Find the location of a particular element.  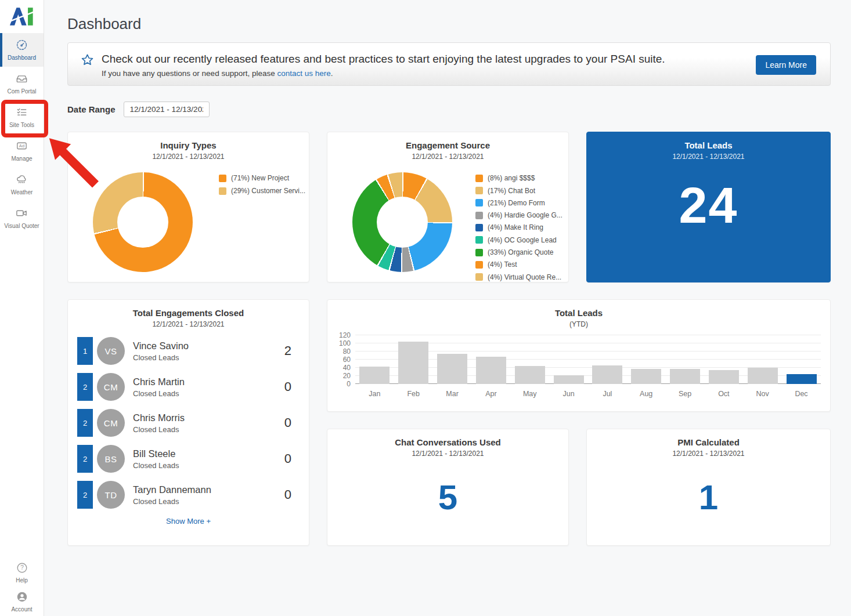

card-title: Total Engagements Closed is located at coordinates (188, 313).